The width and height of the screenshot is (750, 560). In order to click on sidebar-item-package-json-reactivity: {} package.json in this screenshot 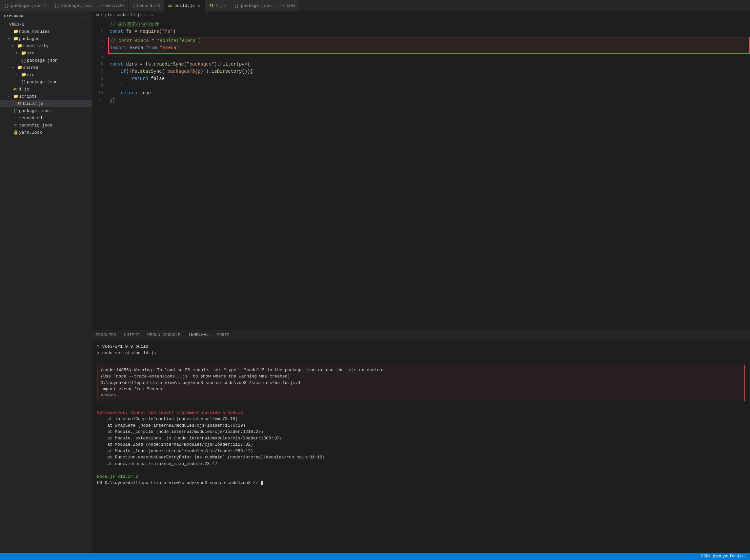, I will do `click(46, 60)`.